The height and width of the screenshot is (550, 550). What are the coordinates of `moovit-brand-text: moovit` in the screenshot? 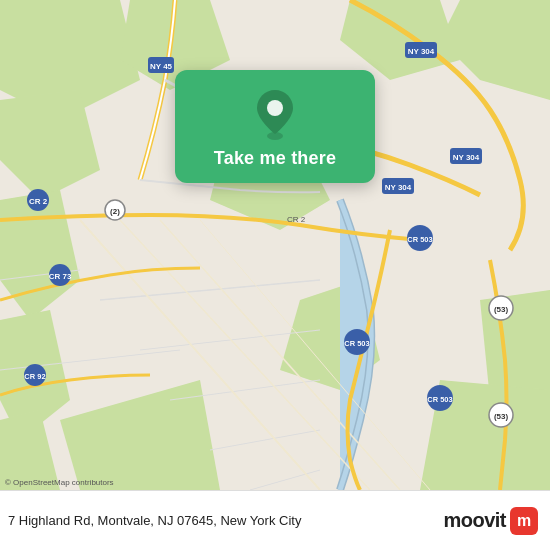 It's located at (474, 520).